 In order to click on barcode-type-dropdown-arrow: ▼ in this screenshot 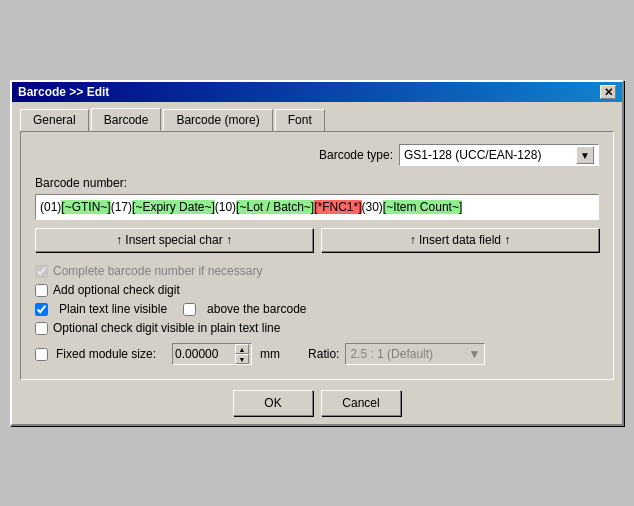, I will do `click(585, 155)`.